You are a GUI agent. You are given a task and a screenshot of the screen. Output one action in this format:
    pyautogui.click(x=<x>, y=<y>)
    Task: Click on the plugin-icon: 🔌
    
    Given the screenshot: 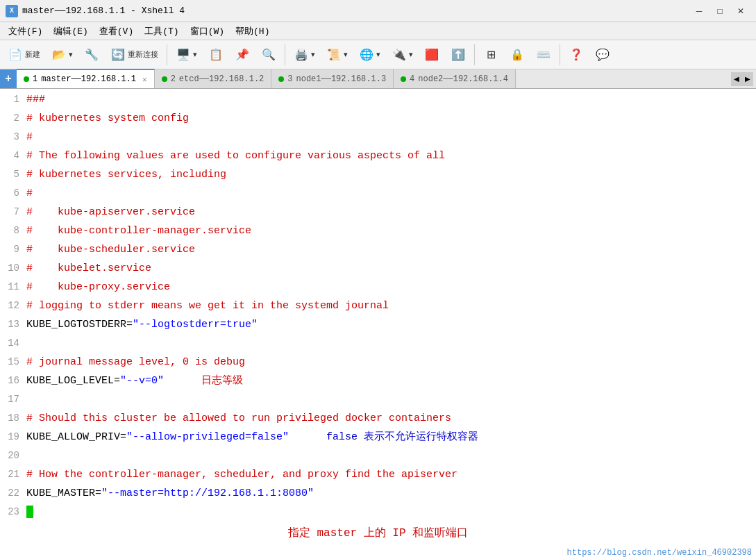 What is the action you would take?
    pyautogui.click(x=399, y=55)
    